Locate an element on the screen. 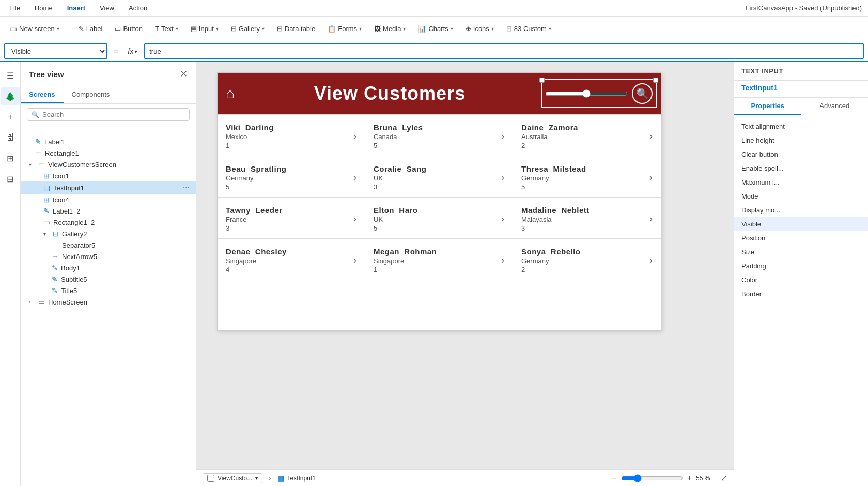 Image resolution: width=868 pixels, height=486 pixels. tree-item-icon4: ⊞ Icon4 is located at coordinates (109, 200).